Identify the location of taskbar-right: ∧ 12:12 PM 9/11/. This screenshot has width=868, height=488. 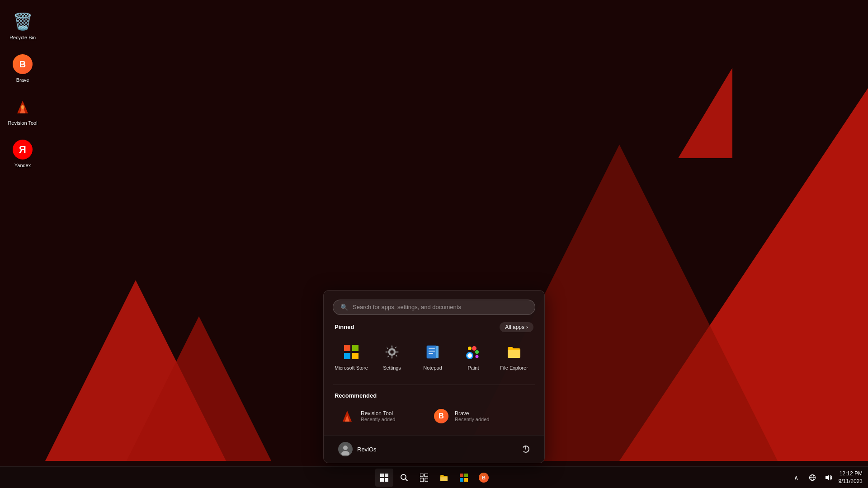
(678, 478).